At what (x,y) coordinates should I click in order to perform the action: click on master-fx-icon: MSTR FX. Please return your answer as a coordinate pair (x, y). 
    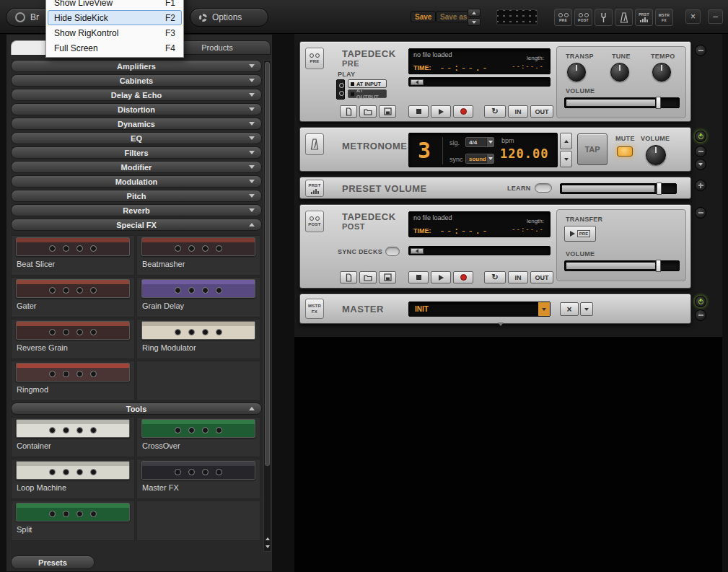
    Looking at the image, I should click on (315, 309).